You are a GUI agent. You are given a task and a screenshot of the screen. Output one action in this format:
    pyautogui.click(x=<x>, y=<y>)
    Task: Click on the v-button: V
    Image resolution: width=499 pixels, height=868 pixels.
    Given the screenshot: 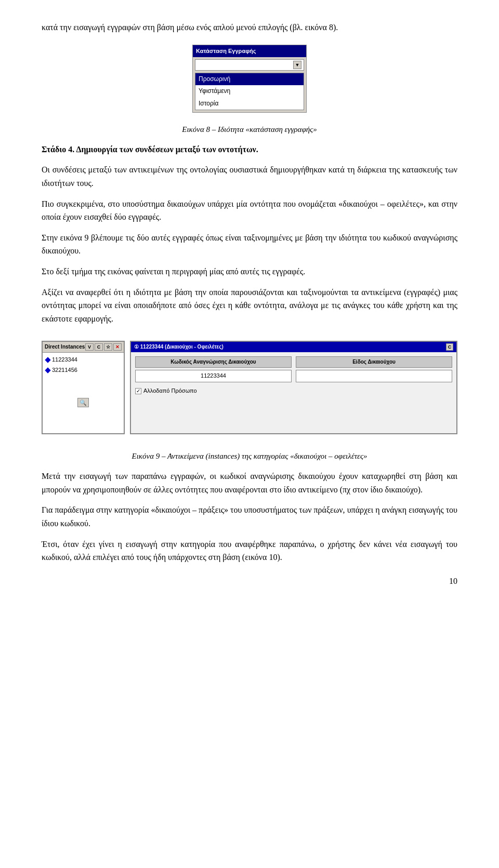 What is the action you would take?
    pyautogui.click(x=89, y=347)
    